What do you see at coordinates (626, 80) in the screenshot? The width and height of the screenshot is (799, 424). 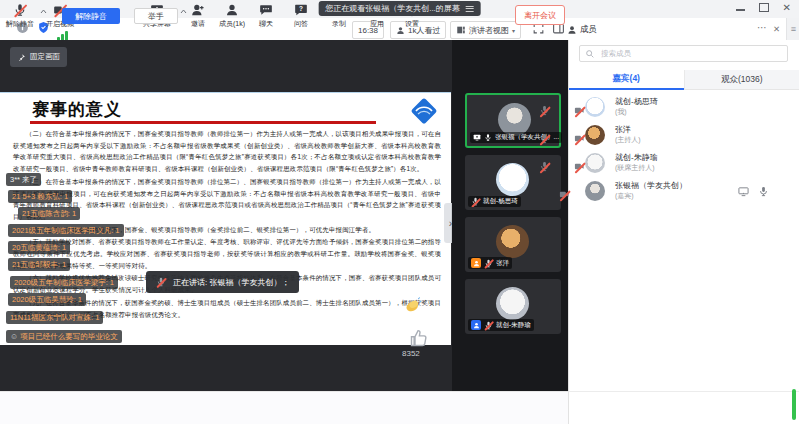 I see `tab-guests: 嘉宾(4)` at bounding box center [626, 80].